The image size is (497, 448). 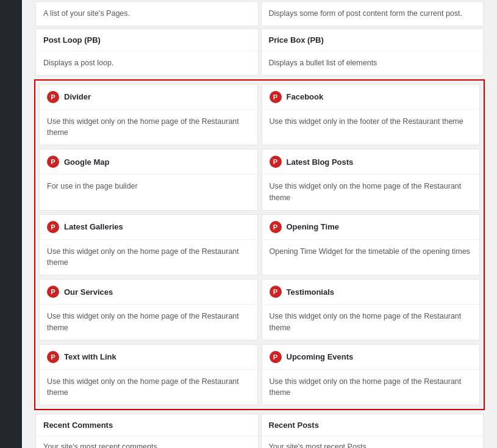 I want to click on p-icon-latest-blog-posts: P, so click(x=276, y=162).